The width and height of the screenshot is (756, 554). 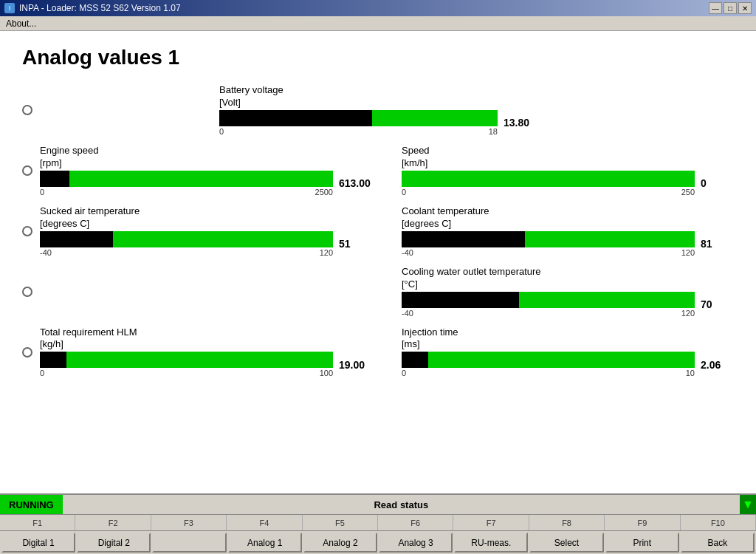 I want to click on gauge-coolant-temp: Coolant temperature [degrees C] -40 120 …, so click(x=568, y=231).